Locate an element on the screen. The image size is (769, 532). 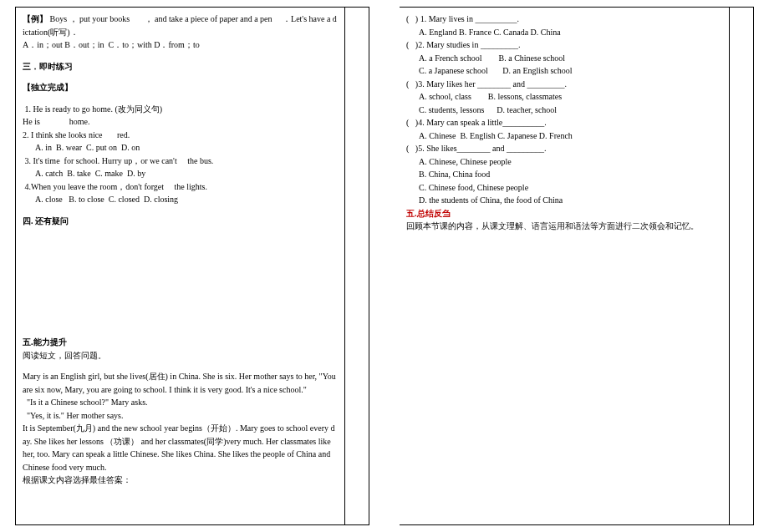
q1-line1: 1. He is ready to go home. (改为同义句) is located at coordinates (180, 109).